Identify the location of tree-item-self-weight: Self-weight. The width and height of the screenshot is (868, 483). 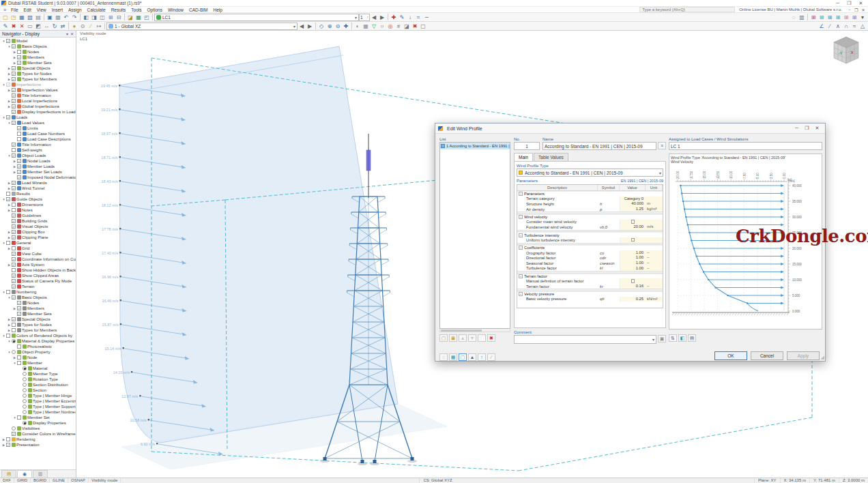
(38, 150).